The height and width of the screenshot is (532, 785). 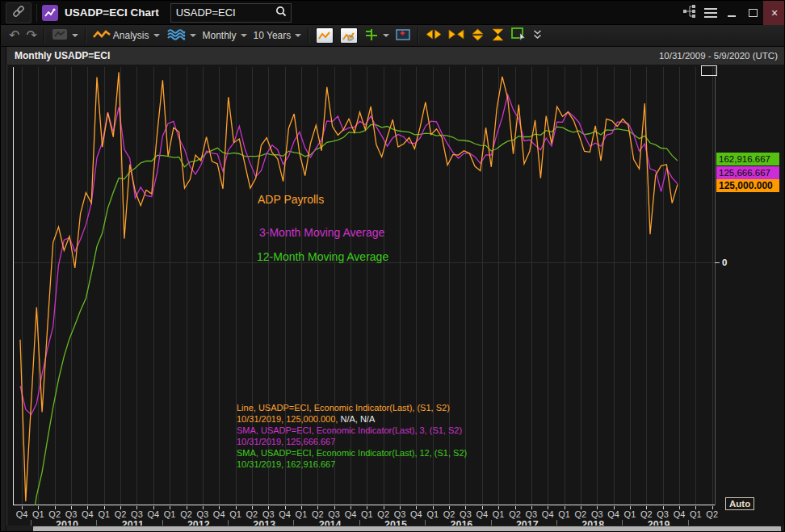 What do you see at coordinates (753, 13) in the screenshot?
I see `maximize-icon` at bounding box center [753, 13].